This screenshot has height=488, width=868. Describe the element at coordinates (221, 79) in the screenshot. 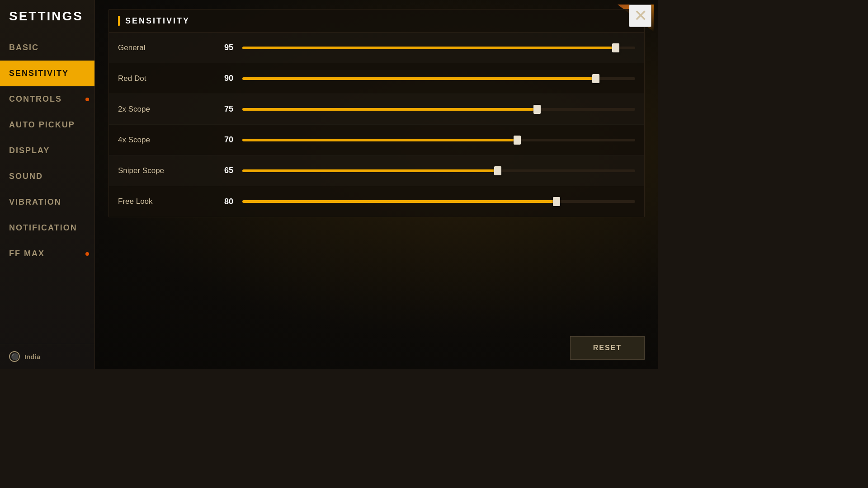

I see `slider-value-red-dot: 90` at that location.